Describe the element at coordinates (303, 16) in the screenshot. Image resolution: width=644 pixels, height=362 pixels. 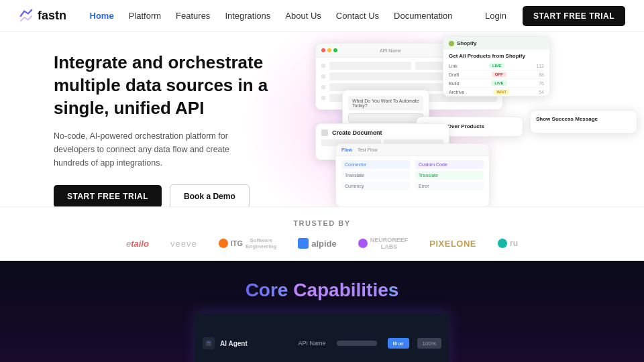
I see `nav-about: About Us` at that location.